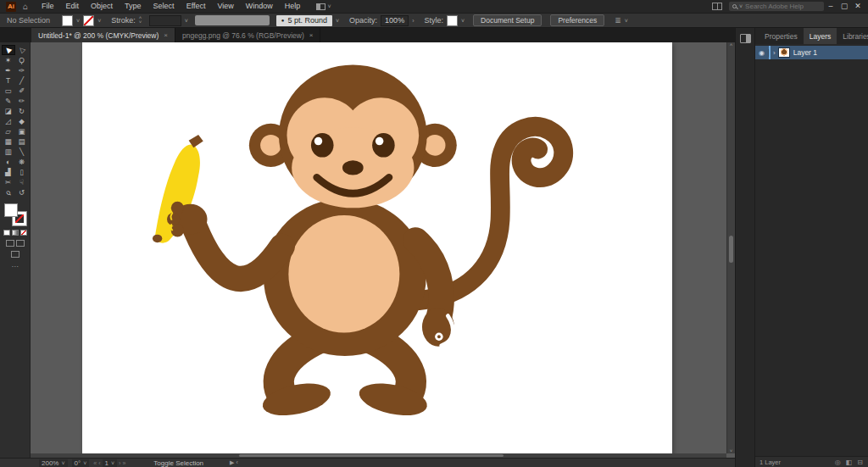  What do you see at coordinates (8, 111) in the screenshot?
I see `eraser-tool: ◪` at bounding box center [8, 111].